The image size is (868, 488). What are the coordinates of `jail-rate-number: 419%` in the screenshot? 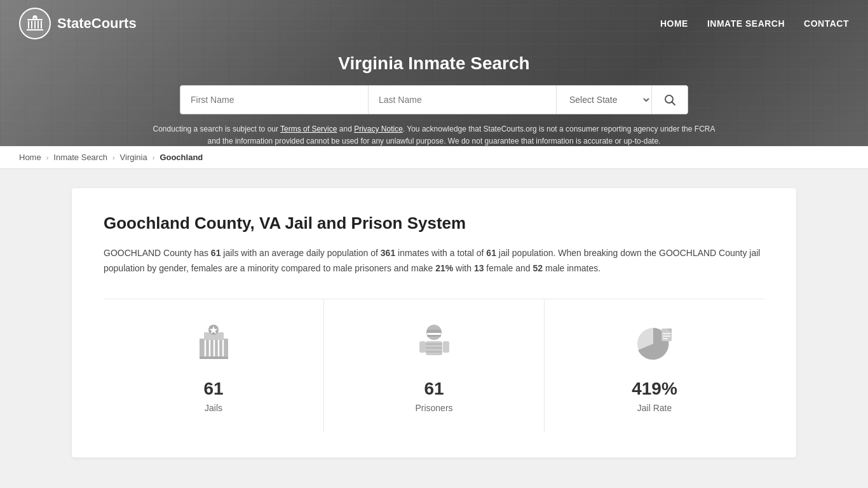 It's located at (654, 389).